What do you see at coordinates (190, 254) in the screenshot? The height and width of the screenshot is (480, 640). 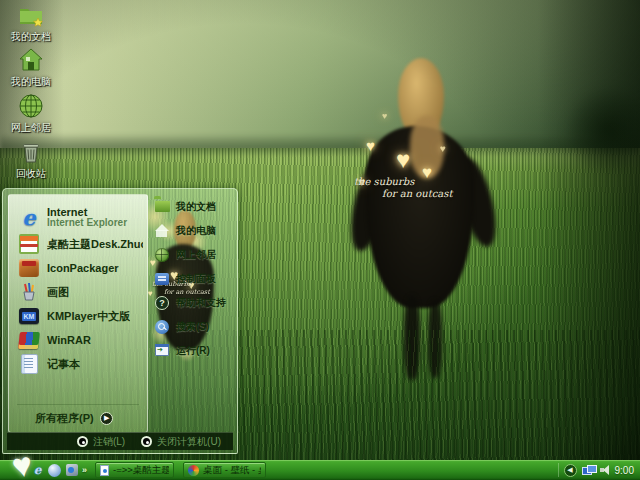 I see `menu-item-network-places: 网上邻居` at bounding box center [190, 254].